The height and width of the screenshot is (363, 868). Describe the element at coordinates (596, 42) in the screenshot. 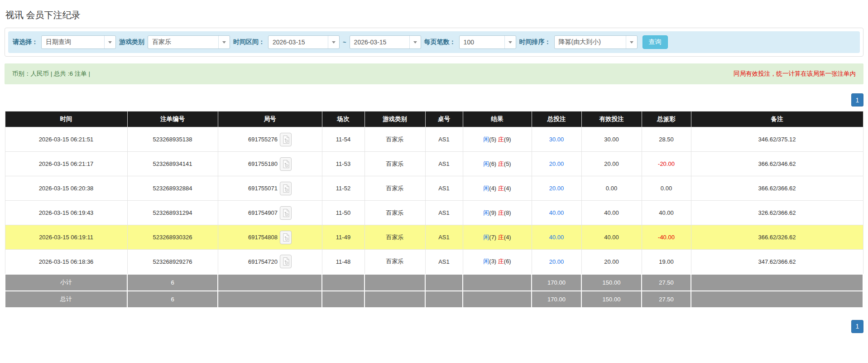

I see `time-sort-select: 降冪(由大到小)` at that location.